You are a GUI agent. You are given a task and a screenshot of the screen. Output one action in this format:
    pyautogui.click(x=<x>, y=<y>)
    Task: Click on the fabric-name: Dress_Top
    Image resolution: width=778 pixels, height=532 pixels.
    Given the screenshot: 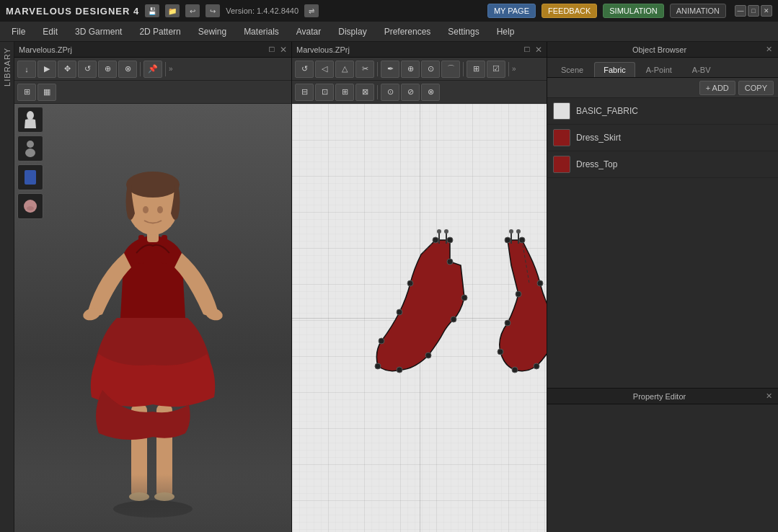 What is the action you would take?
    pyautogui.click(x=597, y=164)
    